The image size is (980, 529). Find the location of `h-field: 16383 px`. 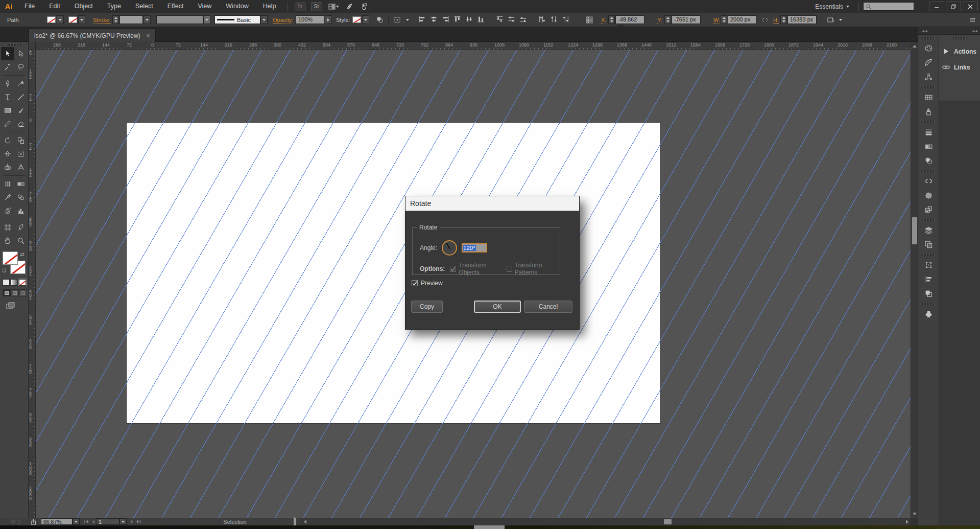

h-field: 16383 px is located at coordinates (802, 19).